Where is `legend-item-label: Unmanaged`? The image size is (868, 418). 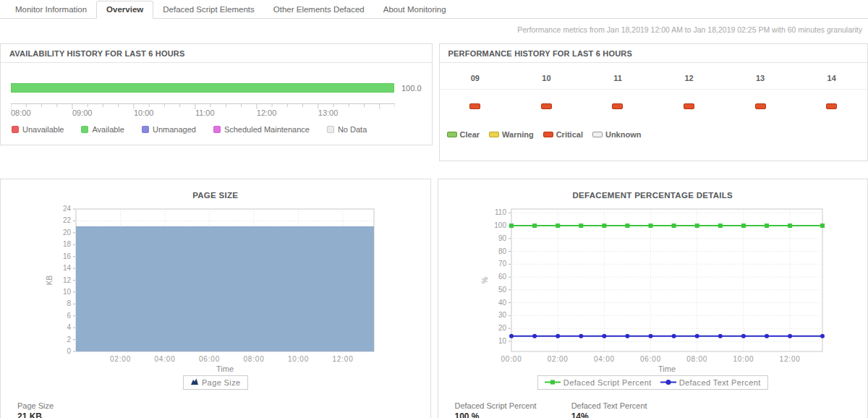
legend-item-label: Unmanaged is located at coordinates (174, 129).